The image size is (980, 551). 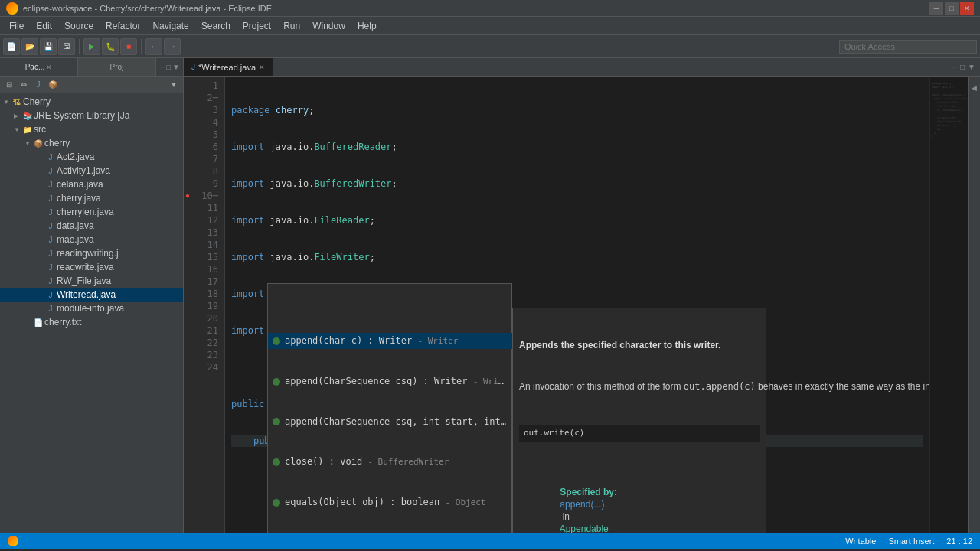 I want to click on writable-status: Writable, so click(x=861, y=541).